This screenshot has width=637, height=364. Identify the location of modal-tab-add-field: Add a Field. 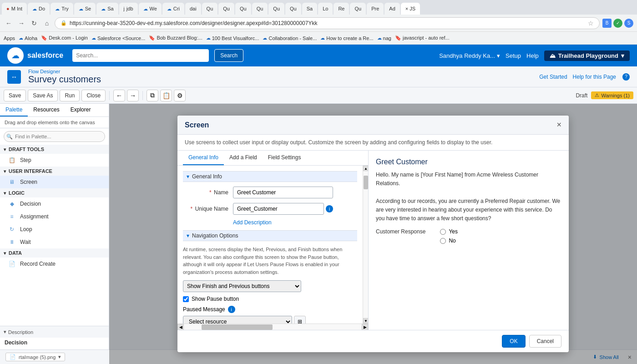
(243, 158).